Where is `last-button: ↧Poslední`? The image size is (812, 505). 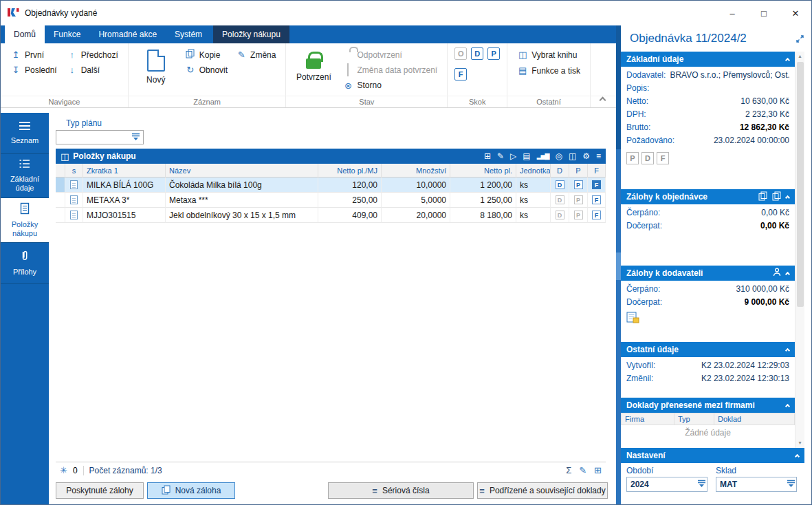
last-button: ↧Poslední is located at coordinates (34, 70).